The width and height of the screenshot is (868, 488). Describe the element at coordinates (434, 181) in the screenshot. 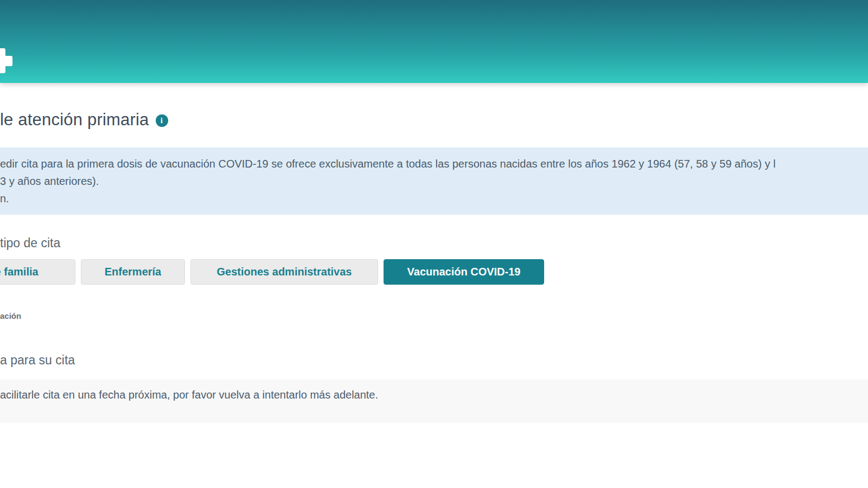

I see `notice-line-2: 3 y años anteriores).` at that location.